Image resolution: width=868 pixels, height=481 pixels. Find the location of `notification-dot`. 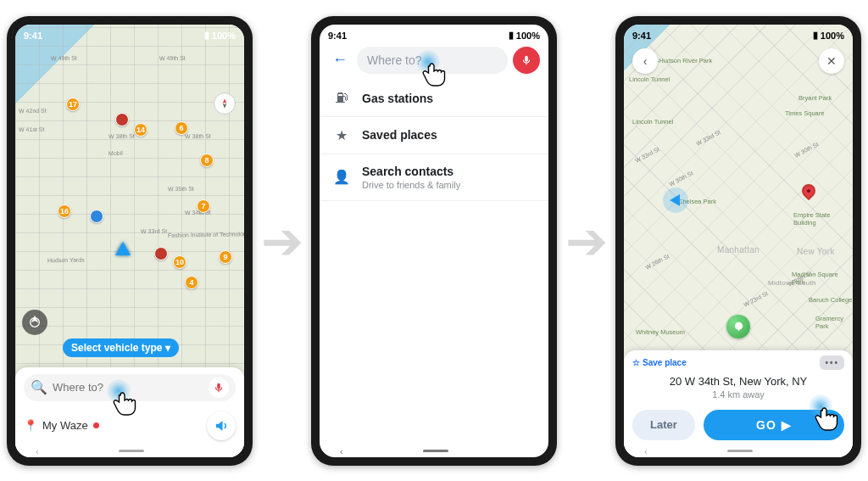

notification-dot is located at coordinates (97, 426).